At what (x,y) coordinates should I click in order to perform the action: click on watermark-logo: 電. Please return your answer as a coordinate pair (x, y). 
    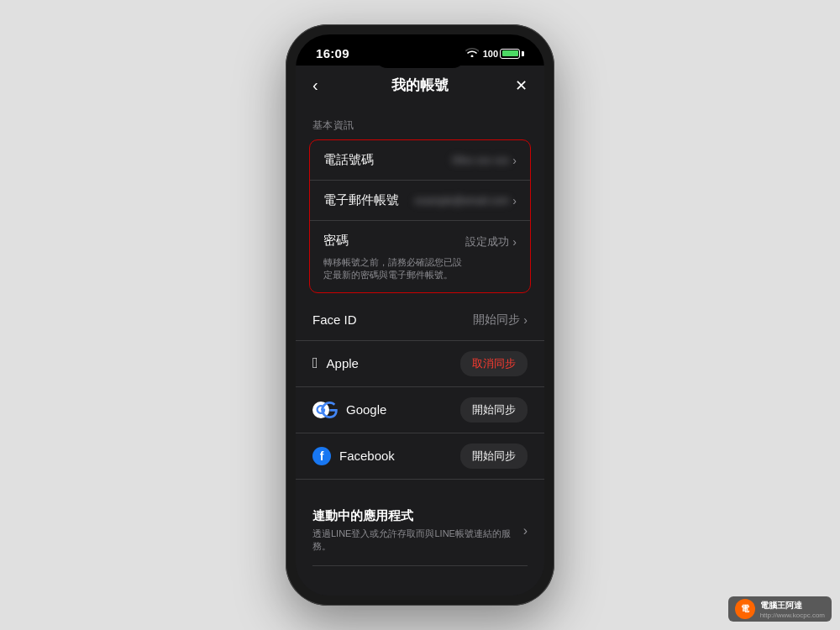
    Looking at the image, I should click on (745, 609).